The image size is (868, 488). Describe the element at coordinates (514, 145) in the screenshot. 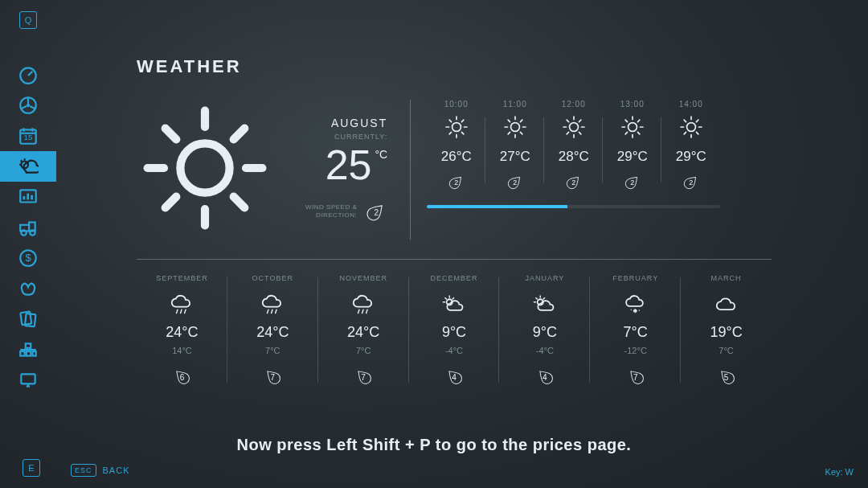

I see `hour-column: 11:0027°C2` at that location.